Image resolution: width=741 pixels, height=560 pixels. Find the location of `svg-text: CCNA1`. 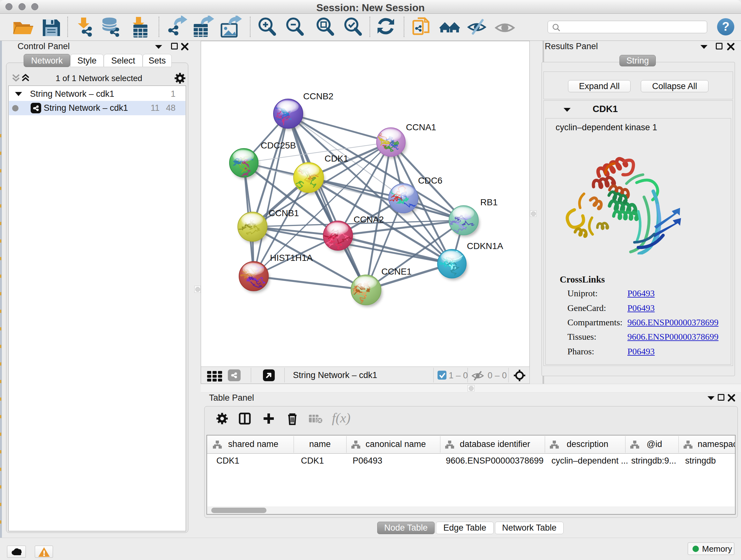

svg-text: CCNA1 is located at coordinates (421, 127).